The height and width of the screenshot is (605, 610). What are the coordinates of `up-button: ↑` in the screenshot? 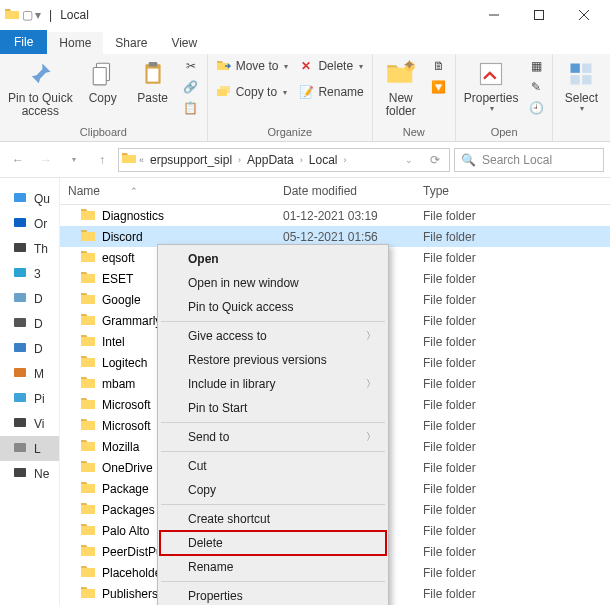 It's located at (102, 160).